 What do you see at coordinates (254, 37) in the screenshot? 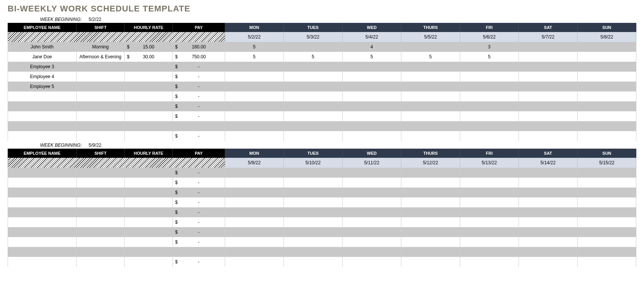
I see `date-cell: 5/2/22` at bounding box center [254, 37].